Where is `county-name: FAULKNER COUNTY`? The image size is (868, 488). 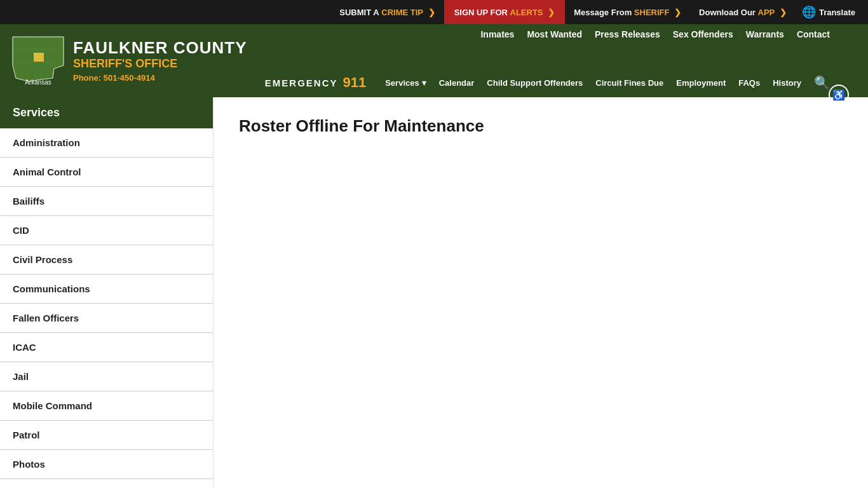
county-name: FAULKNER COUNTY is located at coordinates (160, 48).